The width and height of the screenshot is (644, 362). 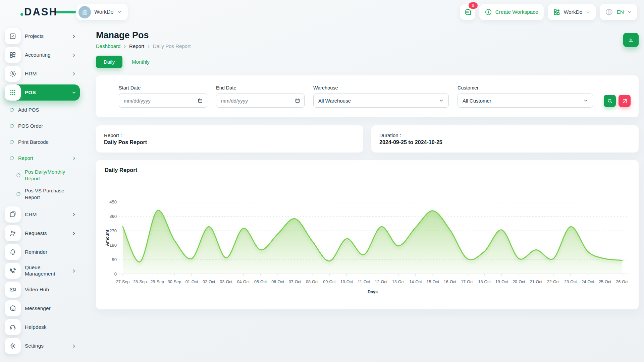 What do you see at coordinates (619, 12) in the screenshot?
I see `language-selector: EN` at bounding box center [619, 12].